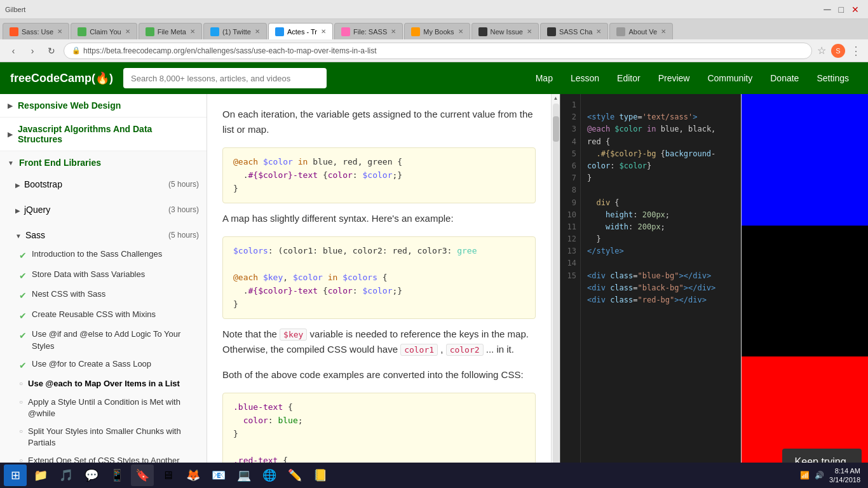 The height and width of the screenshot is (488, 868). I want to click on sidebar-item-nest-css: ✔ Nest CSS with Sass, so click(103, 295).